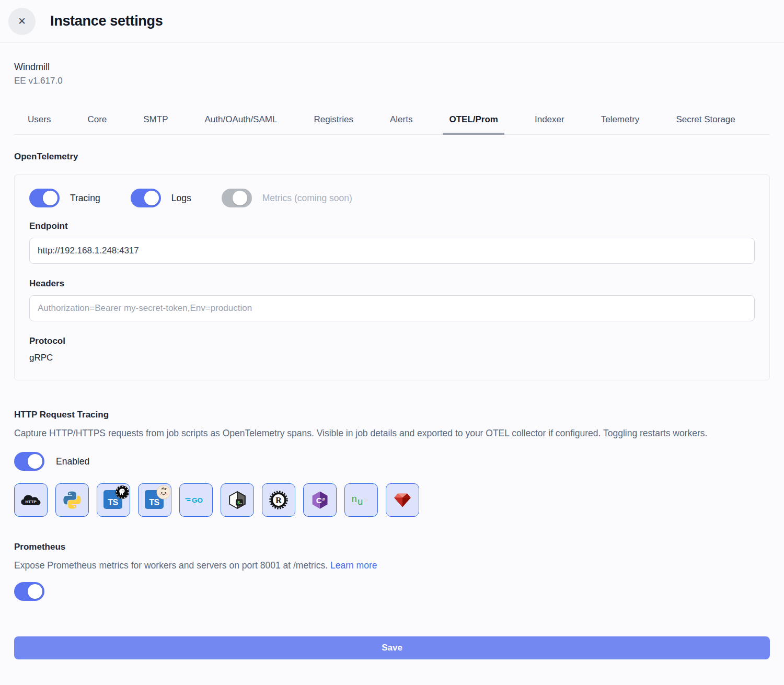 The height and width of the screenshot is (685, 784). What do you see at coordinates (392, 500) in the screenshot?
I see `language-selector-row: HTTP TS` at bounding box center [392, 500].